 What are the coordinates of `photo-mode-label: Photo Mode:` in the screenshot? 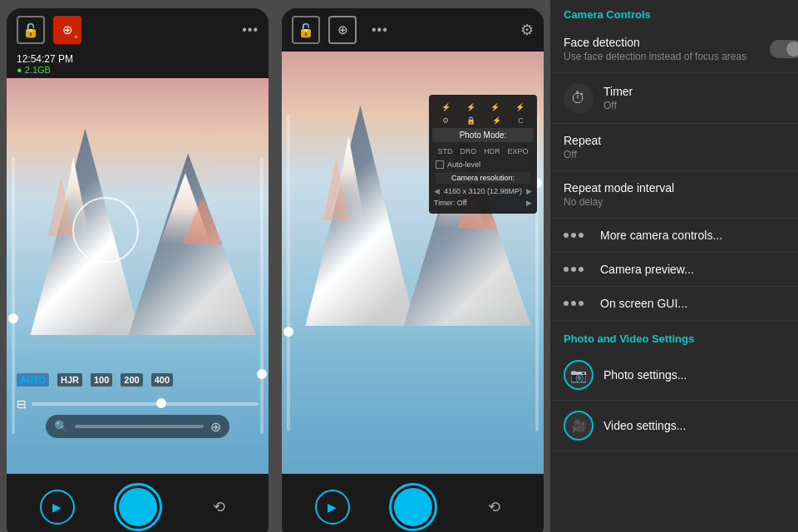 It's located at (483, 135).